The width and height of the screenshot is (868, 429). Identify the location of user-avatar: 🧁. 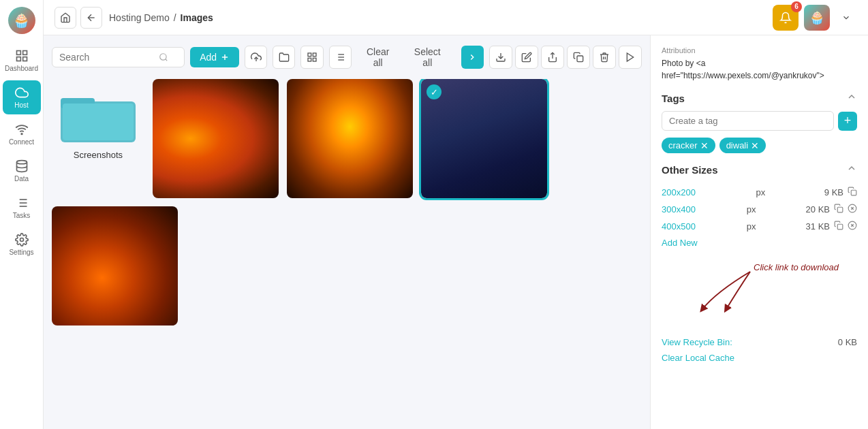
(817, 18).